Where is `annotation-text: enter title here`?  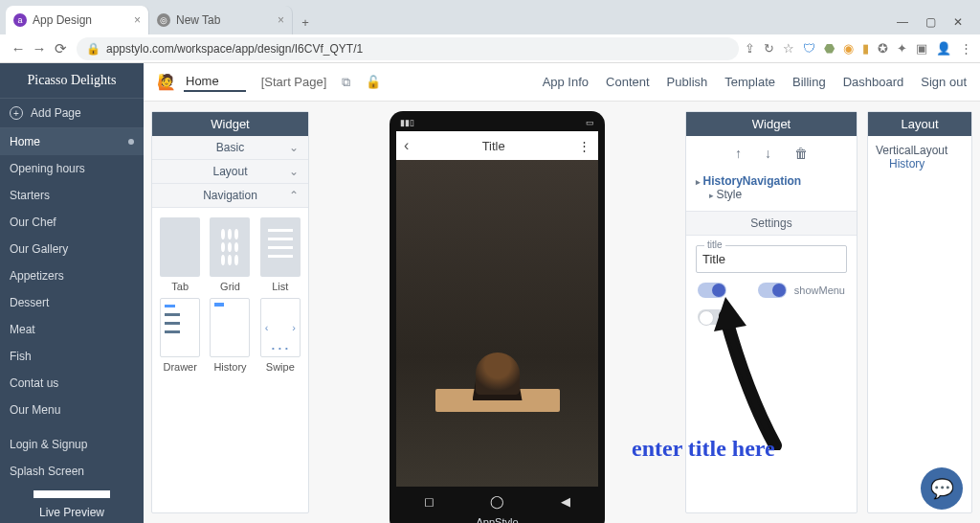 annotation-text: enter title here is located at coordinates (703, 448).